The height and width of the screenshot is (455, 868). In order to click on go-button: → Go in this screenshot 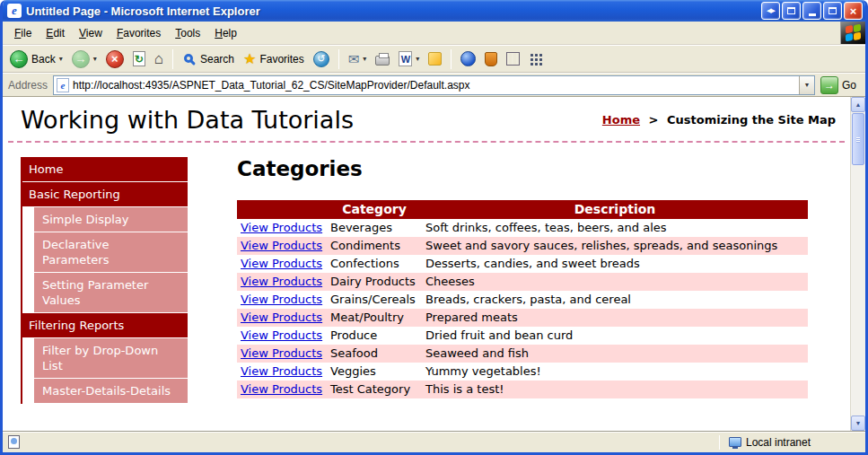, I will do `click(840, 85)`.